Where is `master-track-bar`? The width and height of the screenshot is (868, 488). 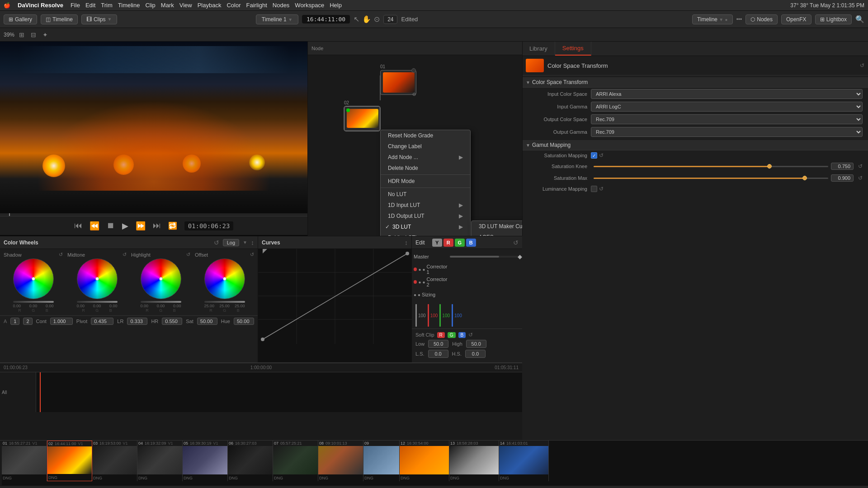
master-track-bar is located at coordinates (485, 257).